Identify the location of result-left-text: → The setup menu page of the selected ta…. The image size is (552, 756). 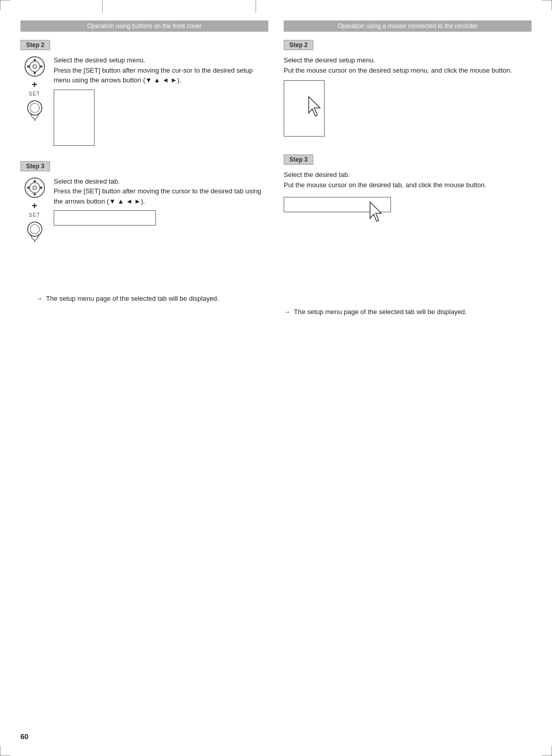
(152, 299).